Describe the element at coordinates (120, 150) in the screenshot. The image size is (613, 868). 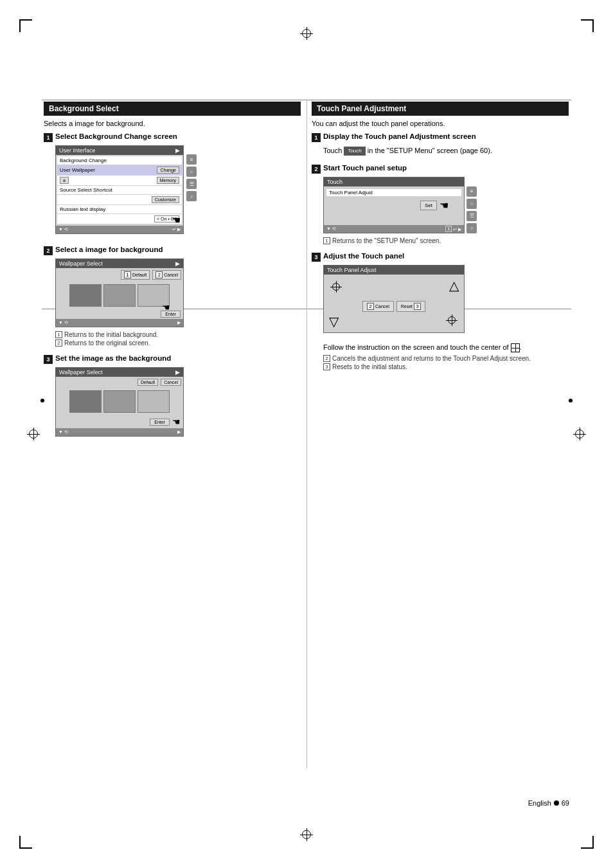
I see `screen-titlebar-1: User Interface ▶` at that location.